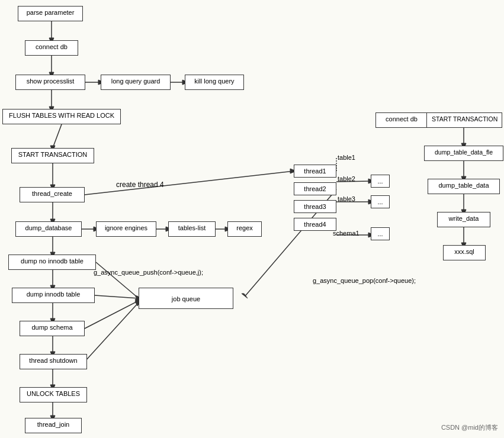  Describe the element at coordinates (402, 120) in the screenshot. I see `connect-db2-box: connect db` at that location.